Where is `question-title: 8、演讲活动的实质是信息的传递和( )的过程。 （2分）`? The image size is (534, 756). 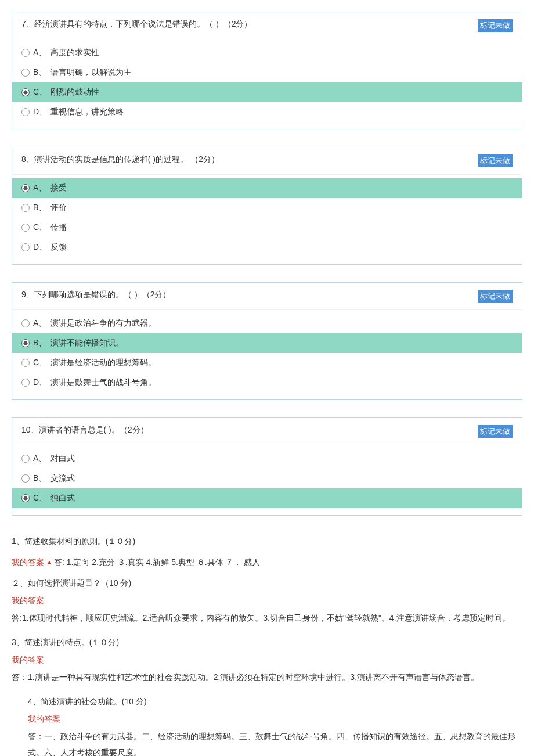 question-title: 8、演讲活动的实质是信息的传递和( )的过程。 （2分） is located at coordinates (121, 161).